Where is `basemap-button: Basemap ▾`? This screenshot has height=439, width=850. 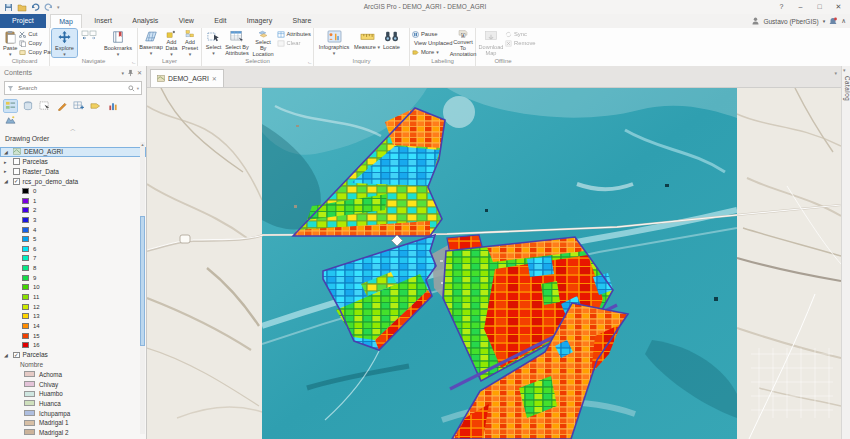
basemap-button: Basemap ▾ is located at coordinates (151, 43).